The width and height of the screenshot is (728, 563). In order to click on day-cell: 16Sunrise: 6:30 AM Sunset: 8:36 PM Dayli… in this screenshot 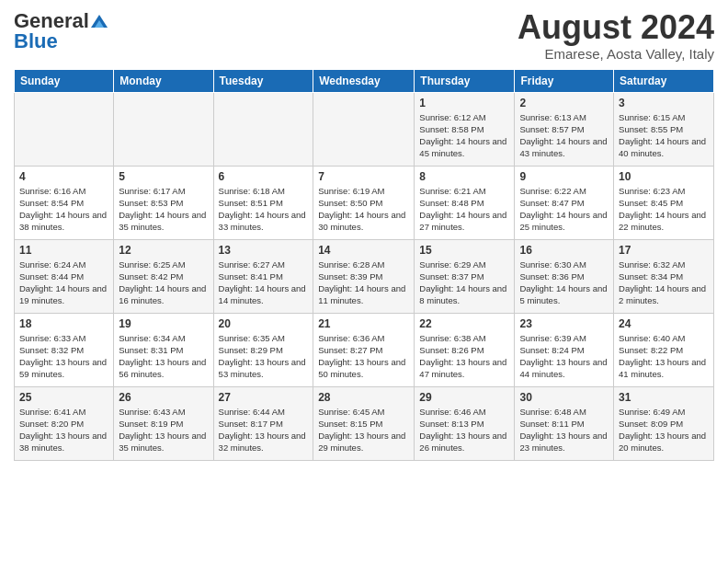, I will do `click(564, 276)`.